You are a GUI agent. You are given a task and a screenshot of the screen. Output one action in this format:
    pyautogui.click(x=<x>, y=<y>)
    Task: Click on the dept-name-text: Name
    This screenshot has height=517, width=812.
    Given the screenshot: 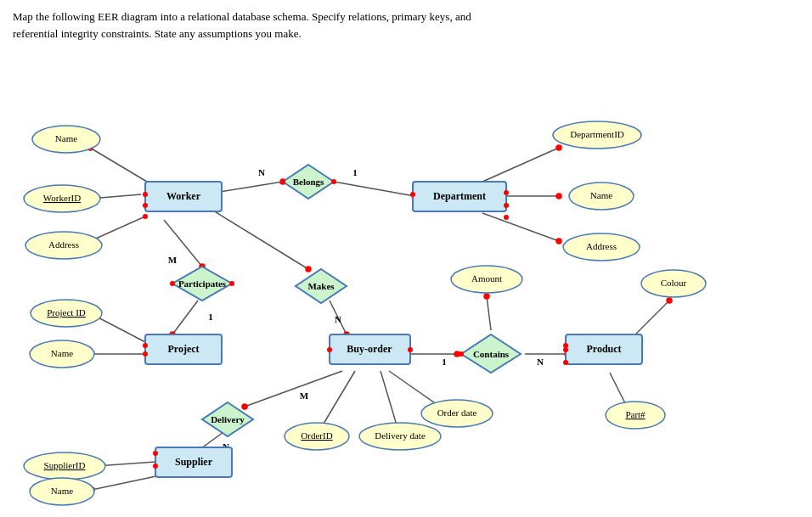 What is the action you would take?
    pyautogui.click(x=601, y=195)
    